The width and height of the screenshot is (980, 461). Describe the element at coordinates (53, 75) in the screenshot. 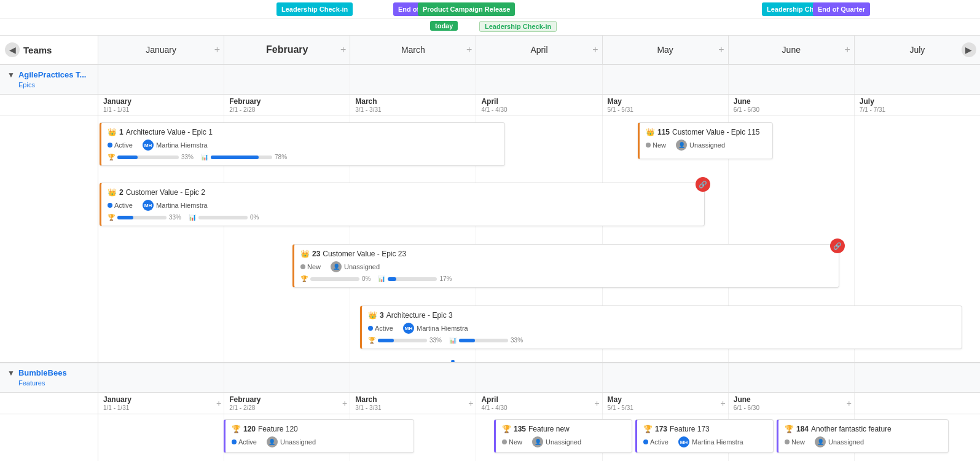

I see `agile-team-name: AgilePractices T...` at that location.